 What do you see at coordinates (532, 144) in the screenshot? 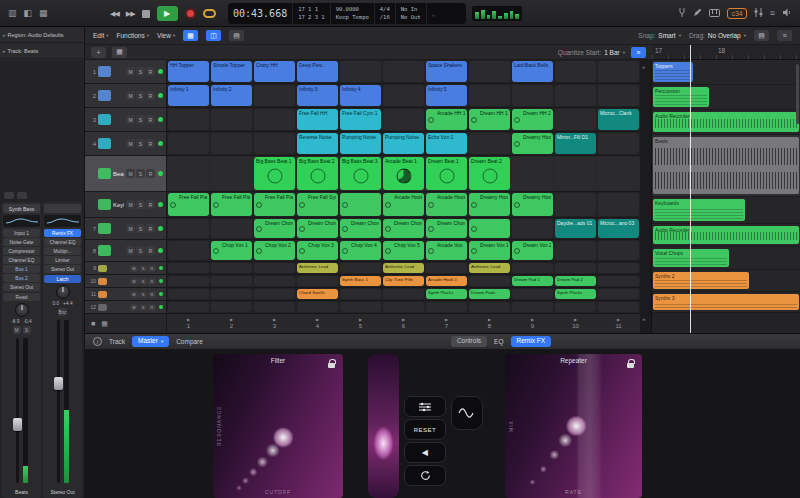
I see `loop-cell: Dreamy Hook 1` at bounding box center [532, 144].